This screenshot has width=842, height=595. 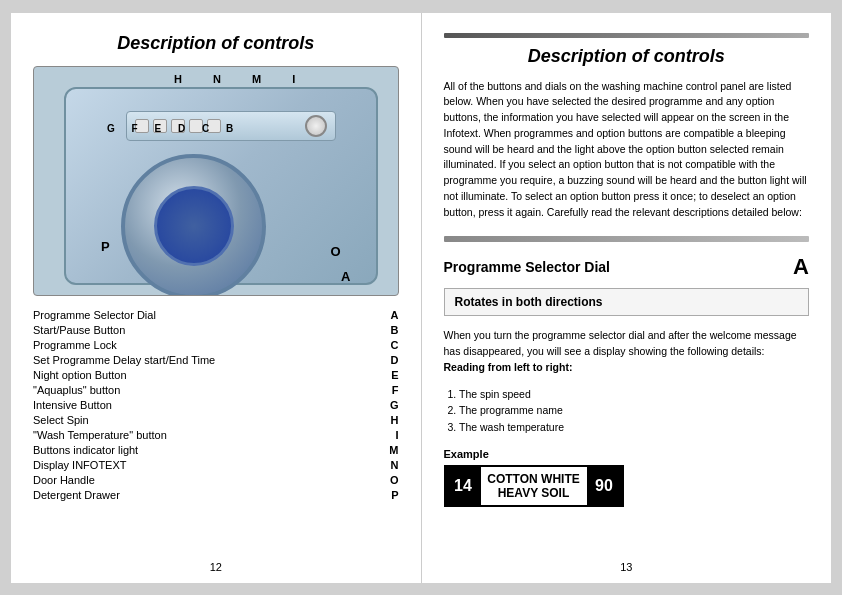 What do you see at coordinates (389, 315) in the screenshot?
I see `control-letter-a: A` at bounding box center [389, 315].